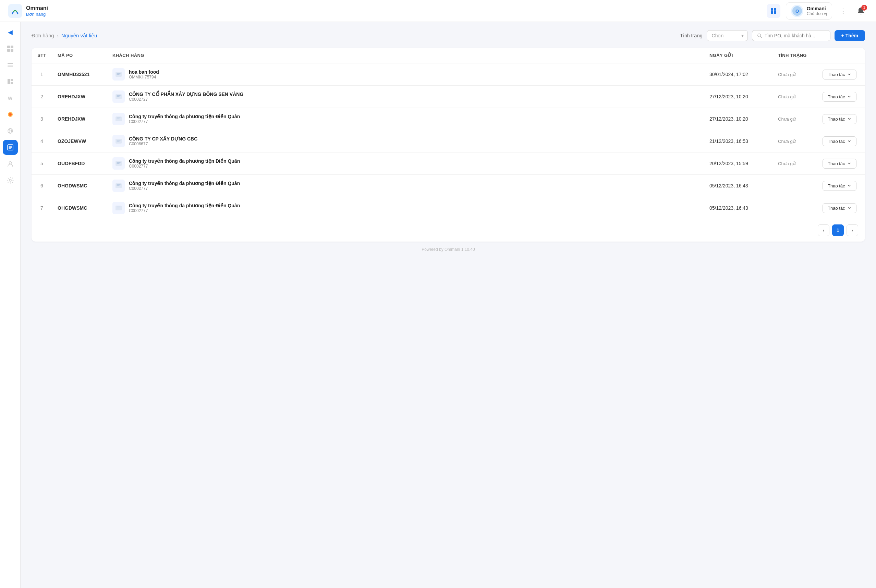 The width and height of the screenshot is (876, 588). Describe the element at coordinates (10, 164) in the screenshot. I see `users-icon` at that location.